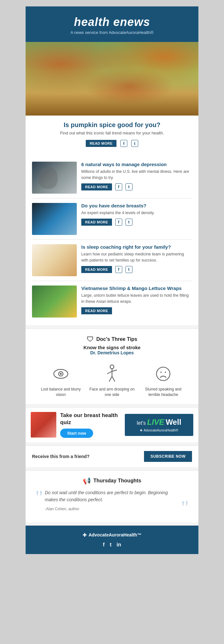 Image resolution: width=224 pixels, height=644 pixels. Describe the element at coordinates (97, 187) in the screenshot. I see `article-read-more-1: READ MORE` at that location.